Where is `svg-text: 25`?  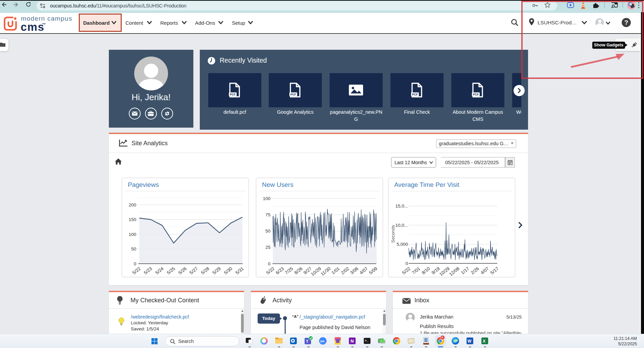 svg-text: 25 is located at coordinates (268, 247).